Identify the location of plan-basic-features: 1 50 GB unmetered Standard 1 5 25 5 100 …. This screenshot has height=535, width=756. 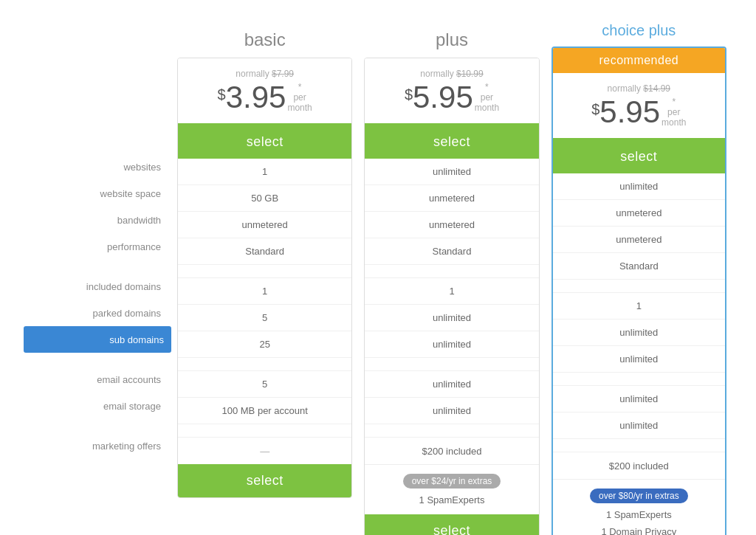
(264, 311).